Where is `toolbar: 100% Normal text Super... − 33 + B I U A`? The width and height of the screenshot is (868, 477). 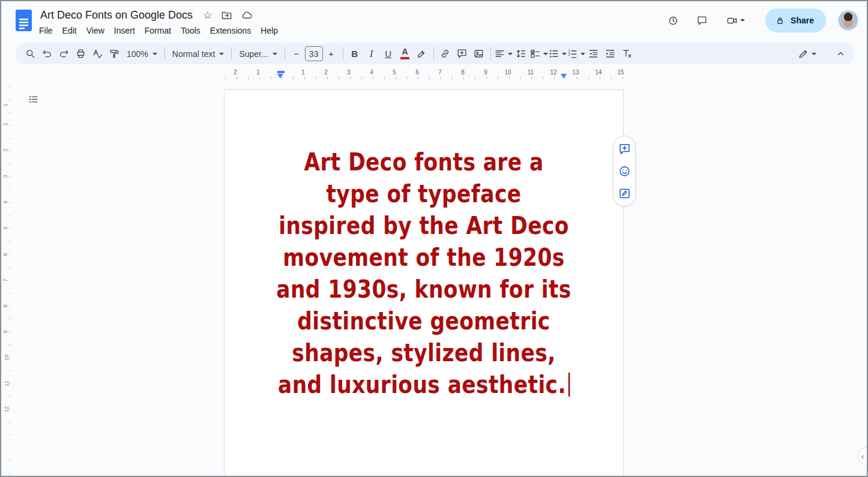 toolbar: 100% Normal text Super... − 33 + B I U A is located at coordinates (435, 54).